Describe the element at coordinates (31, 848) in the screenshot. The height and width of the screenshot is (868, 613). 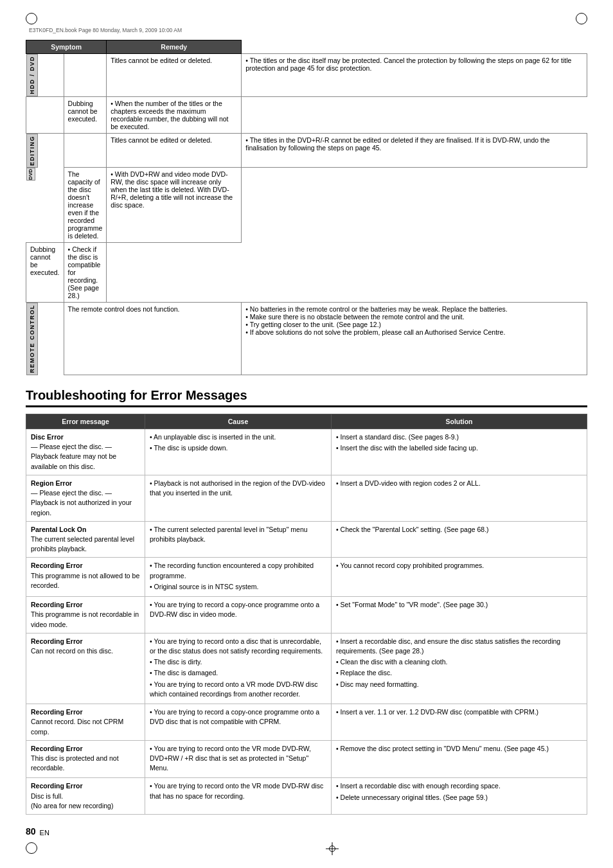
I see `corner-bl` at that location.